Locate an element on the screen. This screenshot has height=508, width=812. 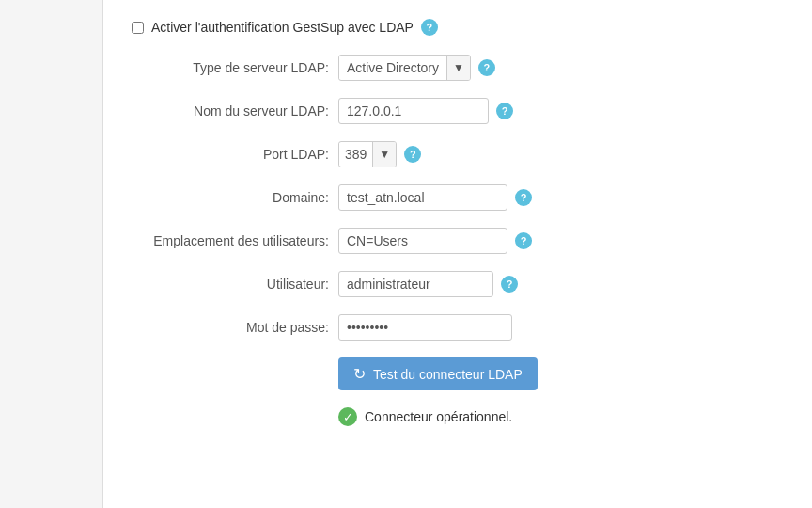
activate-row: Activer l'authentification GestSup avec … is located at coordinates (458, 27).